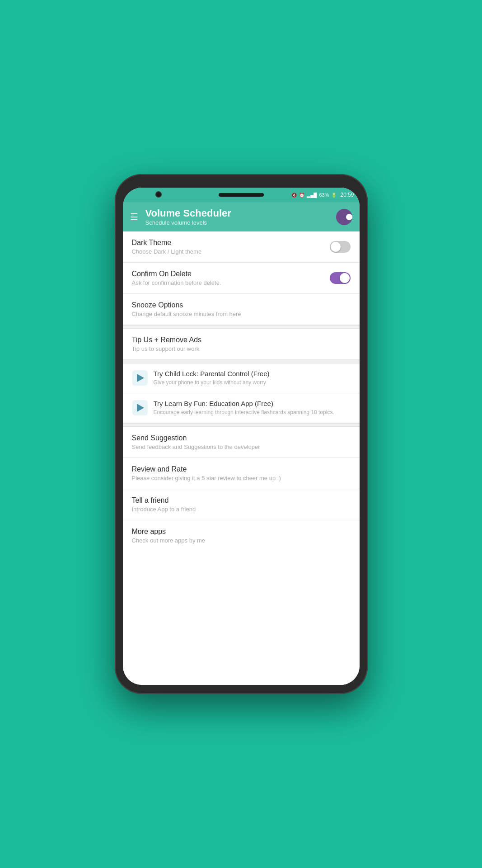 The width and height of the screenshot is (482, 868). I want to click on child-lock-text: Try Child Lock: Parental Control (Free) …, so click(252, 378).